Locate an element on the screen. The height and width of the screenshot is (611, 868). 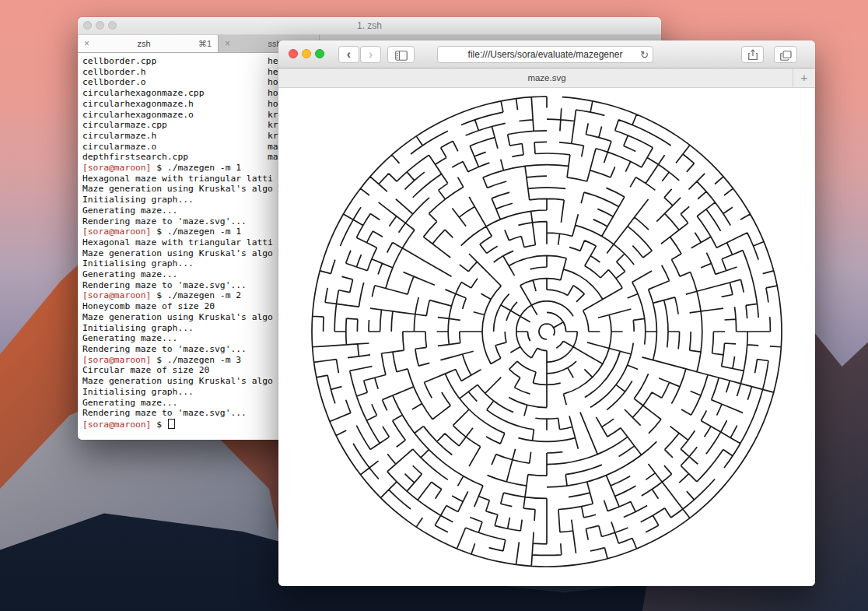
safari-tab-bar: maze.svg + is located at coordinates (547, 78).